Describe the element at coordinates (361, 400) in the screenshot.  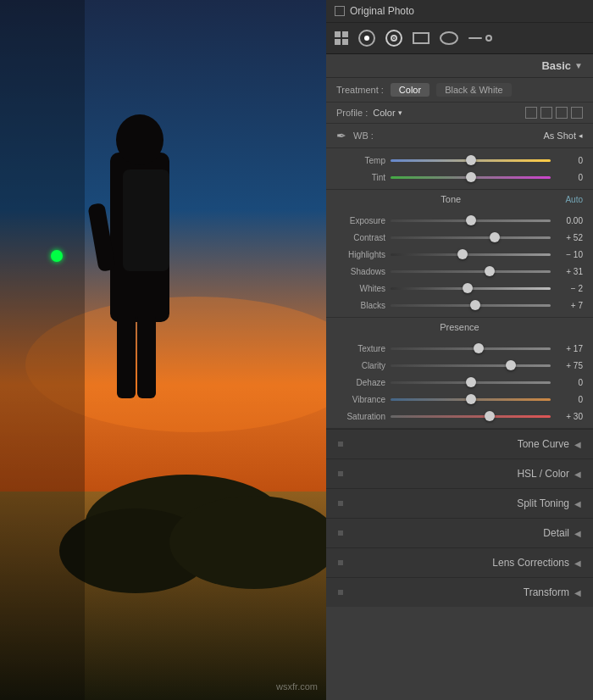
I see `vibrance-label: Vibrance` at that location.